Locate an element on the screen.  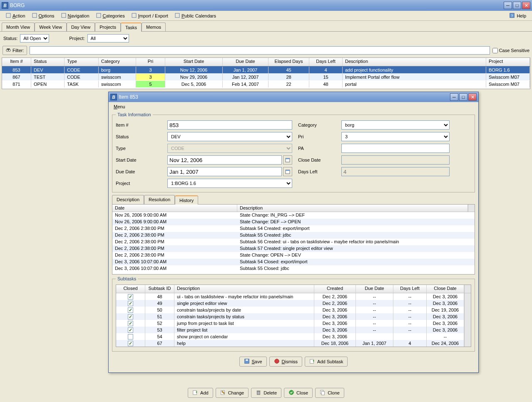
history-row: Dec 2, 2006 2:38:00 PMSubtask 57 Created… is located at coordinates (293, 249).